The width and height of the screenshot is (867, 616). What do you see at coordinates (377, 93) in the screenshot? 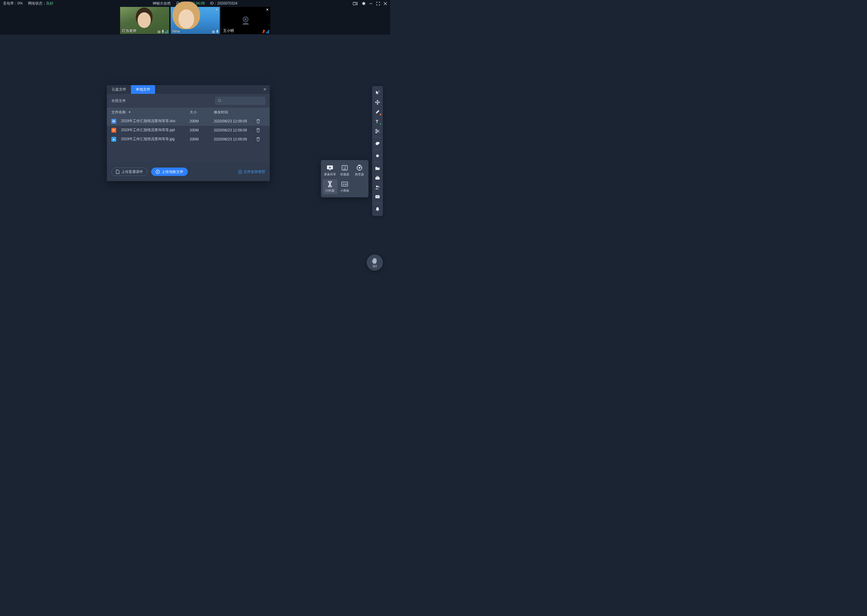
I see `tool-cursor` at bounding box center [377, 93].